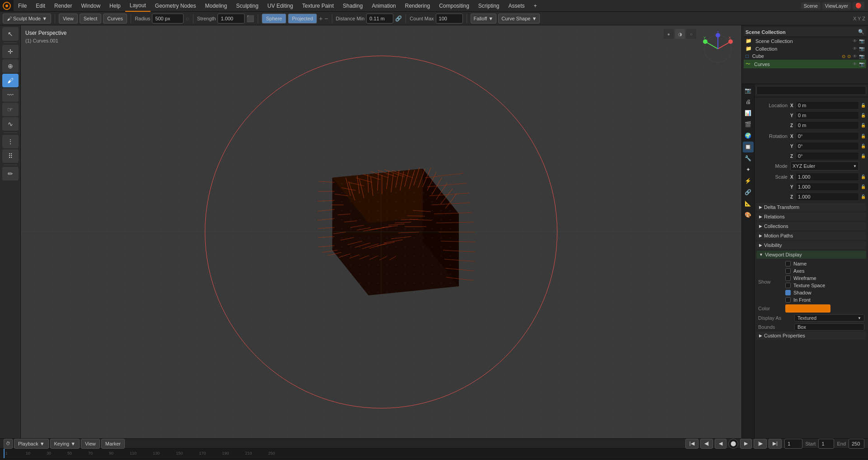 The width and height of the screenshot is (868, 460). What do you see at coordinates (90, 19) in the screenshot?
I see `select-button: Select` at bounding box center [90, 19].